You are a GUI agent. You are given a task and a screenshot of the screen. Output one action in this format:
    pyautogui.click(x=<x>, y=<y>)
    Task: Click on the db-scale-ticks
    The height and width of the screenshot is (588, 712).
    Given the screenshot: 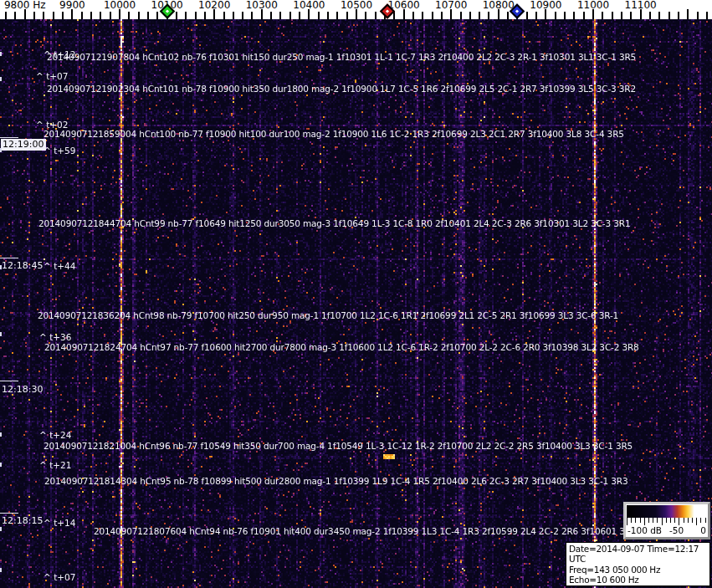 What is the action you would take?
    pyautogui.click(x=667, y=522)
    